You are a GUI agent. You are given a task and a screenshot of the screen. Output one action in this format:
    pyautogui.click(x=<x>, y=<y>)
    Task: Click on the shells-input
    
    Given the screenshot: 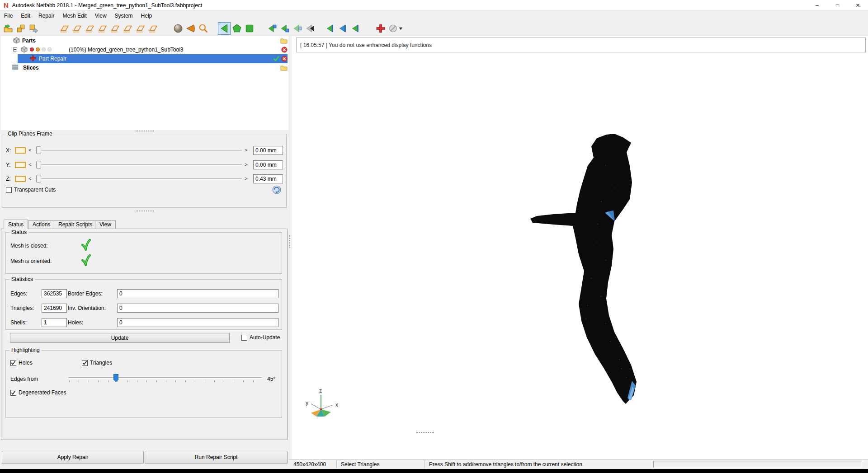 What is the action you would take?
    pyautogui.click(x=54, y=323)
    